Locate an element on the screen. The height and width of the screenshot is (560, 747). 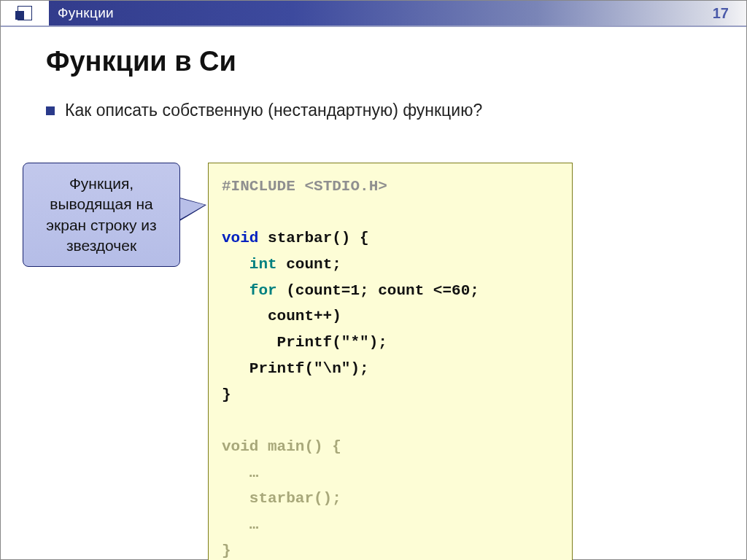
bullet-icon is located at coordinates (50, 111).